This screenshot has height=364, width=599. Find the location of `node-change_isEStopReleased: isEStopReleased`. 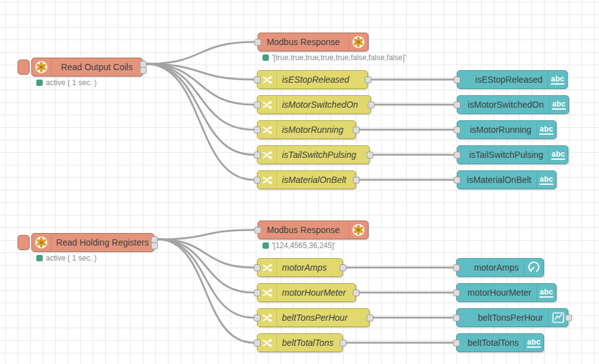

node-change_isEStopReleased: isEStopReleased is located at coordinates (312, 80).